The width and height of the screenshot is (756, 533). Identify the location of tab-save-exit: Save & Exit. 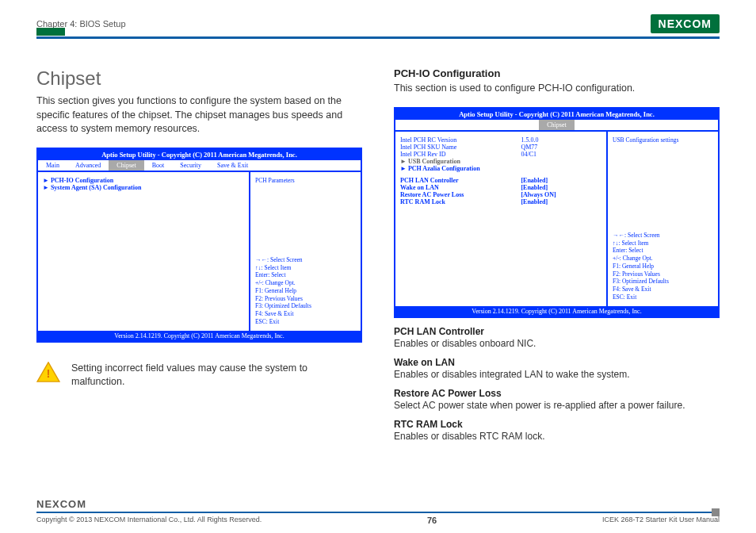
(233, 165).